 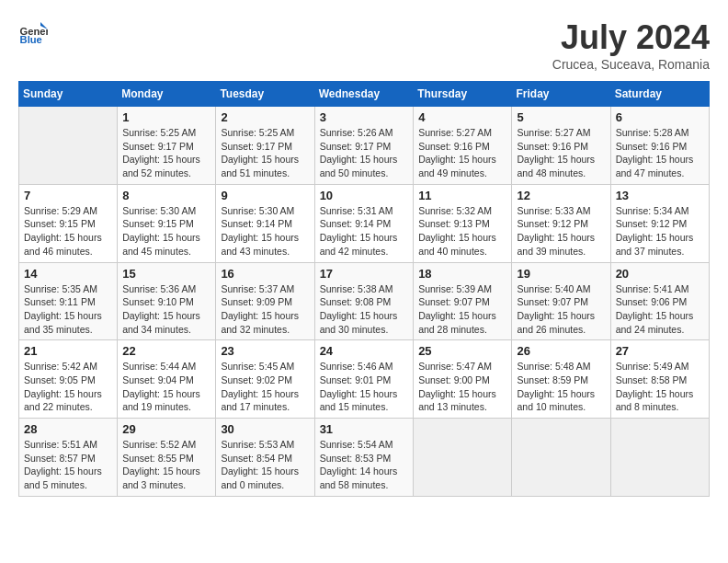 What do you see at coordinates (561, 232) in the screenshot?
I see `day-info: Sunrise: 5:33 AM Sunset: 9:12 PM Dayligh…` at bounding box center [561, 232].